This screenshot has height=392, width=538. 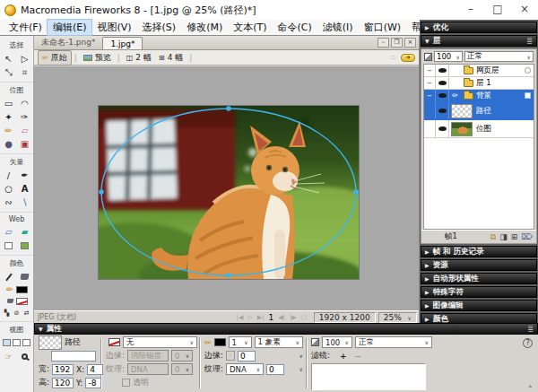 I want to click on stroke-color-chip, so click(x=221, y=343).